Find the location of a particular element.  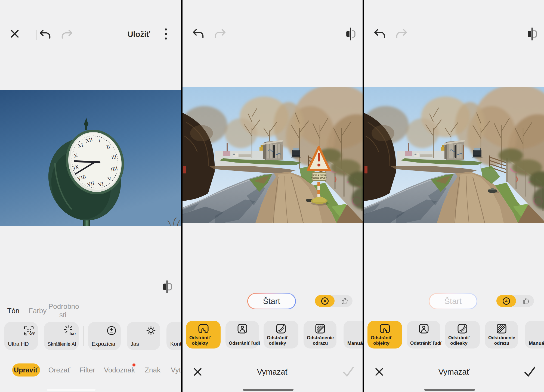

photo-canvas-road-with-sign: VJEZD A VÝJEZD VOZIDEL STAVBY is located at coordinates (273, 155).